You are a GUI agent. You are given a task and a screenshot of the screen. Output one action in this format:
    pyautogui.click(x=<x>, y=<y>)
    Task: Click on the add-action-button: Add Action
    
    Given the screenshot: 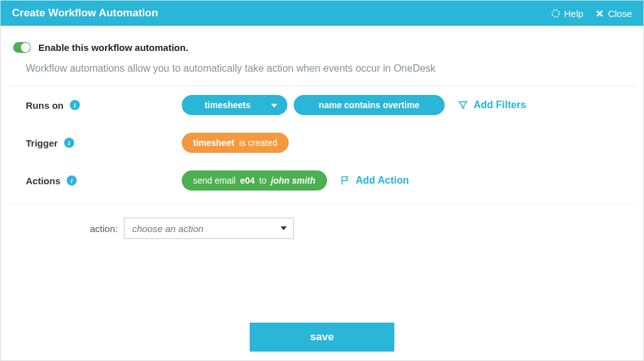 What is the action you would take?
    pyautogui.click(x=375, y=181)
    